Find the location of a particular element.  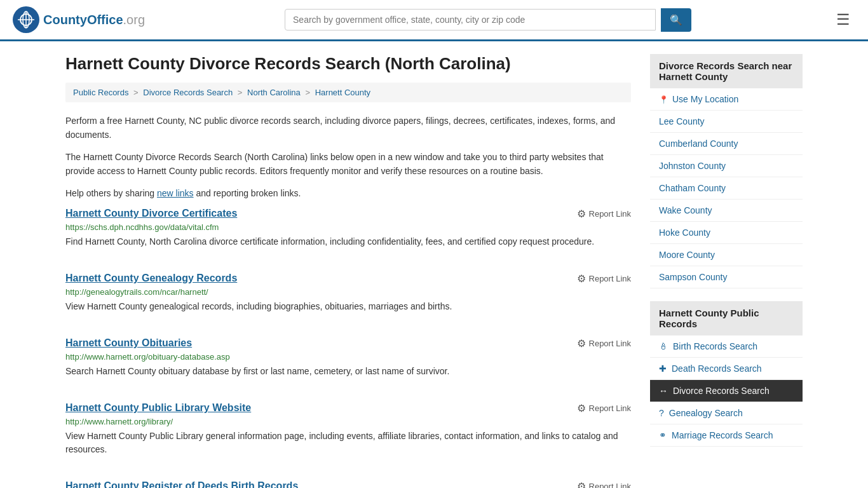

description-para2: The Harnett County Divorce Records Searc… is located at coordinates (348, 164).